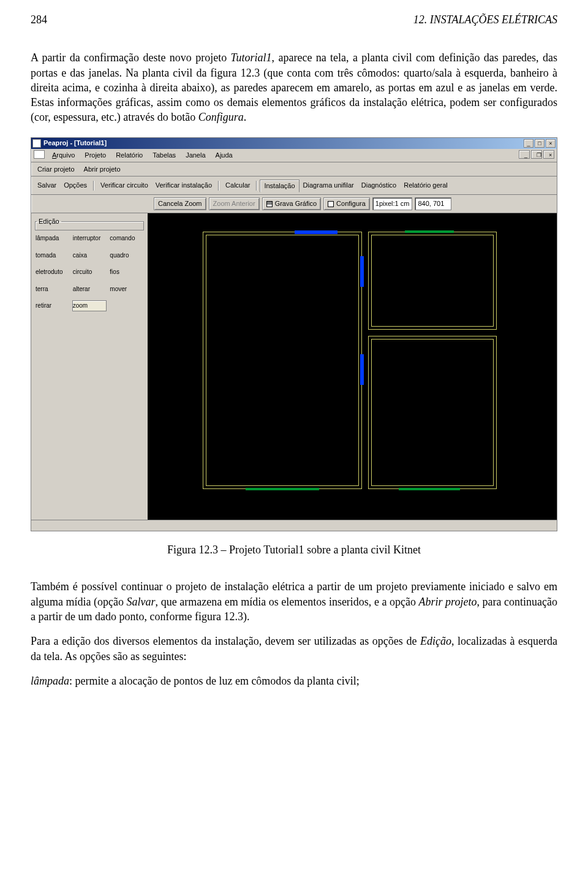 Image resolution: width=588 pixels, height=877 pixels. What do you see at coordinates (537, 154) in the screenshot?
I see `mdi-restore-button: ❐` at bounding box center [537, 154].